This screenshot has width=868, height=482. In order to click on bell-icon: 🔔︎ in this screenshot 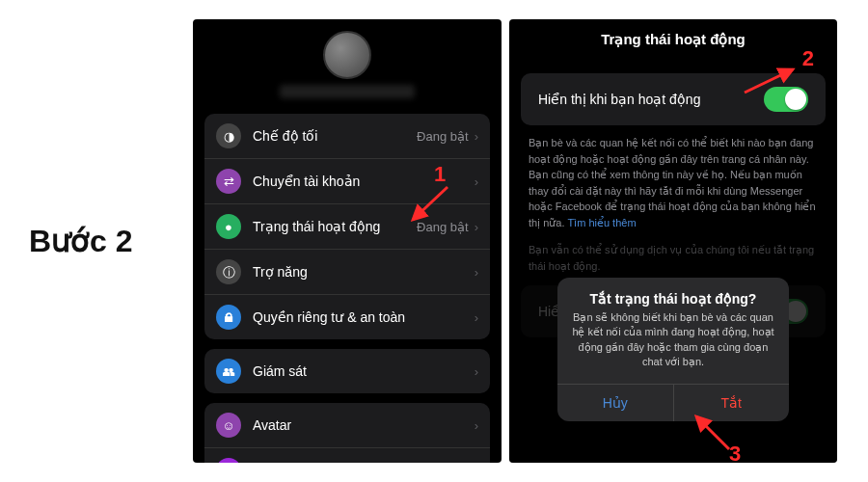, I will do `click(229, 461)`.